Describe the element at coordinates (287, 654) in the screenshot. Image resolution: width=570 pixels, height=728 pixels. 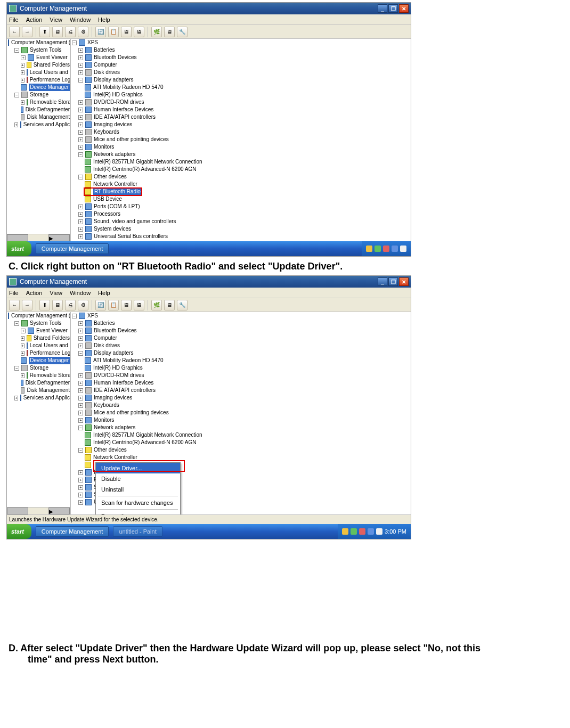
I see `step-d-text: D. After select "Update Driver" then the…` at that location.